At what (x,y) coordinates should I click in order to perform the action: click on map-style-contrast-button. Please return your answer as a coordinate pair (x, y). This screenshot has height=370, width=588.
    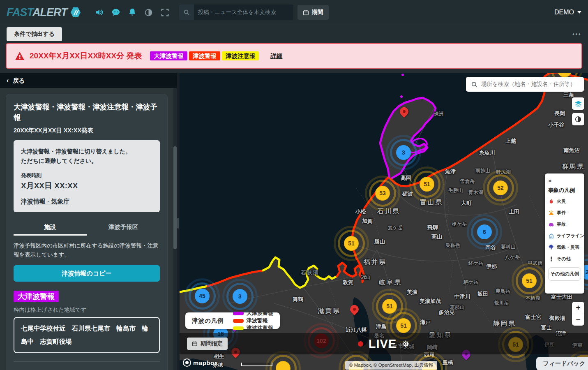
    Looking at the image, I should click on (578, 119).